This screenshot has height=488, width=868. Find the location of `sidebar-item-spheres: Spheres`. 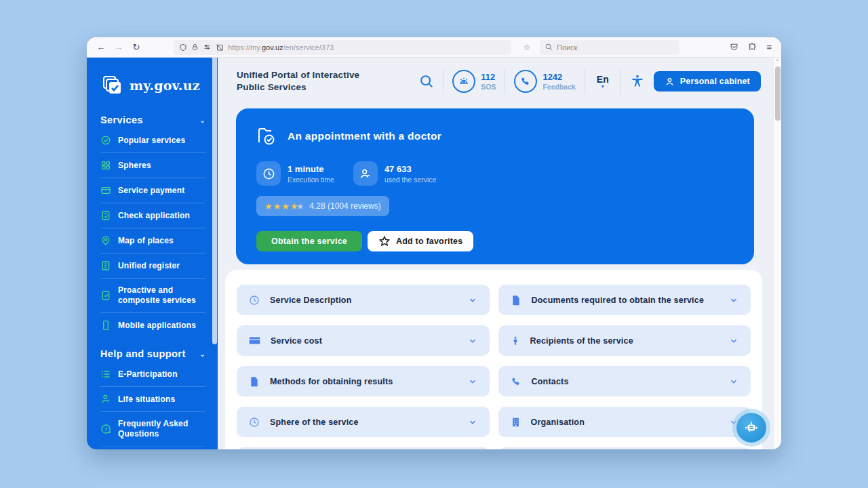

sidebar-item-spheres: Spheres is located at coordinates (153, 165).